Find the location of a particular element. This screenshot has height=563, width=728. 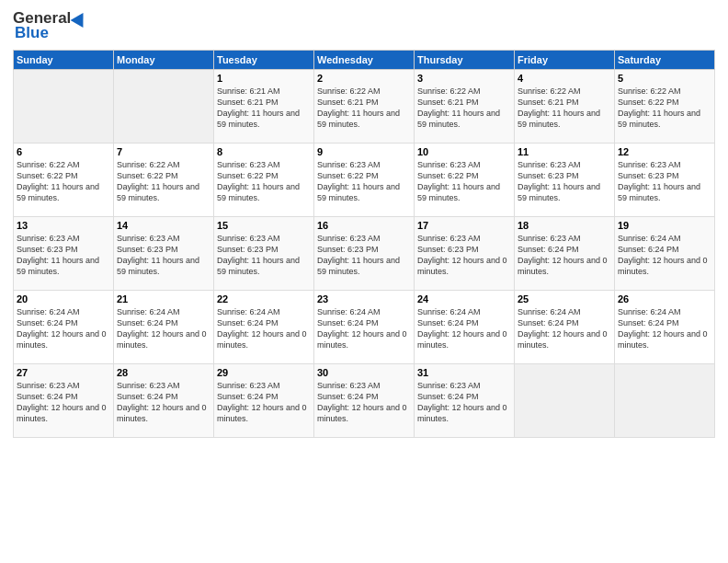

day-header-wednesday: Wednesday is located at coordinates (364, 61).